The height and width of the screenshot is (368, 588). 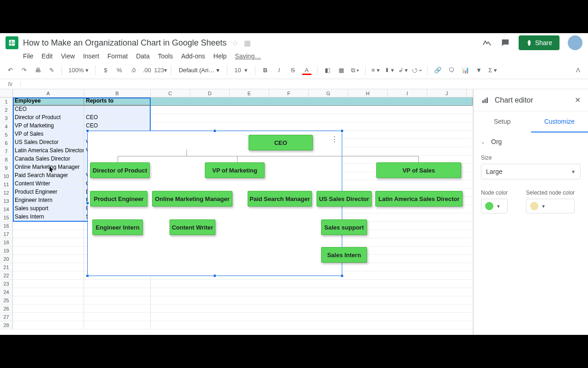 I want to click on row-header: 26, so click(x=6, y=309).